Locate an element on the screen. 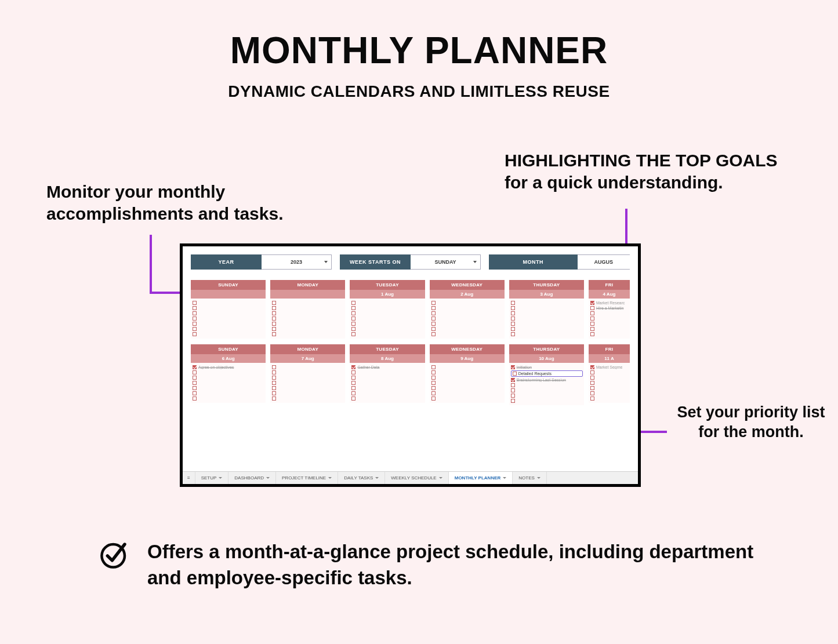  sheet-tab: SETUP is located at coordinates (212, 478).